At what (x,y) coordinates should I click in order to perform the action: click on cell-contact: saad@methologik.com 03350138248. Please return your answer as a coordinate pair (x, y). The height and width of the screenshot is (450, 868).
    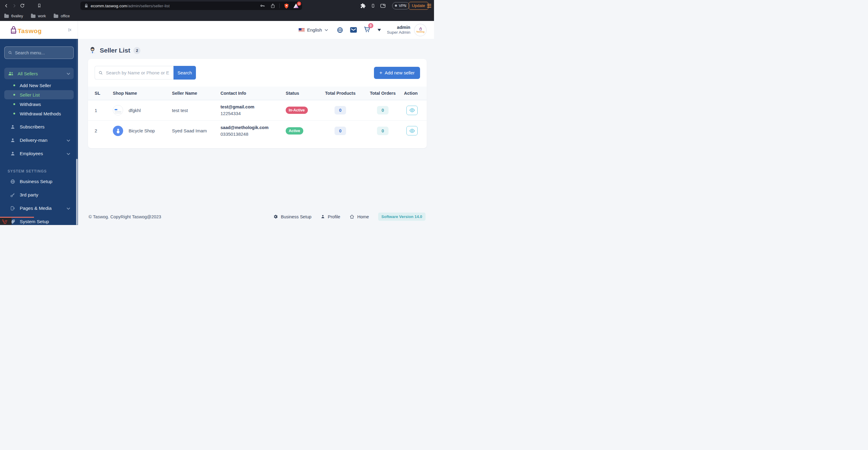
    Looking at the image, I should click on (253, 131).